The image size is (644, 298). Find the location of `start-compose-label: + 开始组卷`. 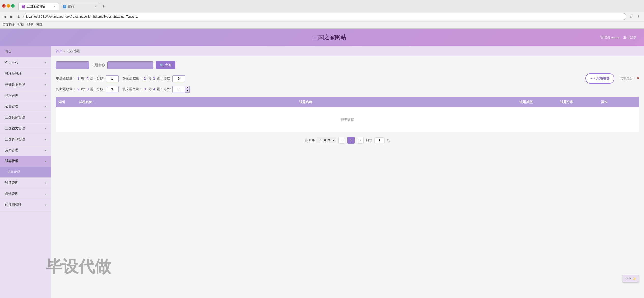

start-compose-label: + 开始组卷 is located at coordinates (601, 78).